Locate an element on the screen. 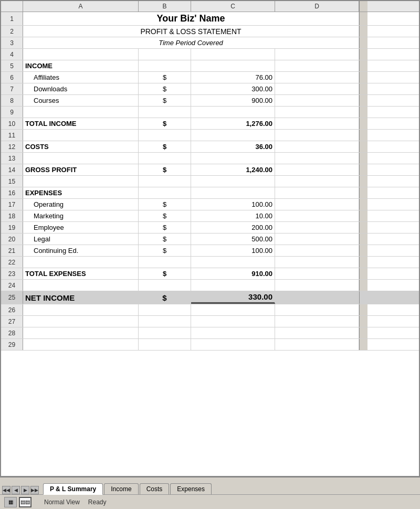 The image size is (420, 509). cell-affiliates-amount: 76.00 is located at coordinates (233, 78).